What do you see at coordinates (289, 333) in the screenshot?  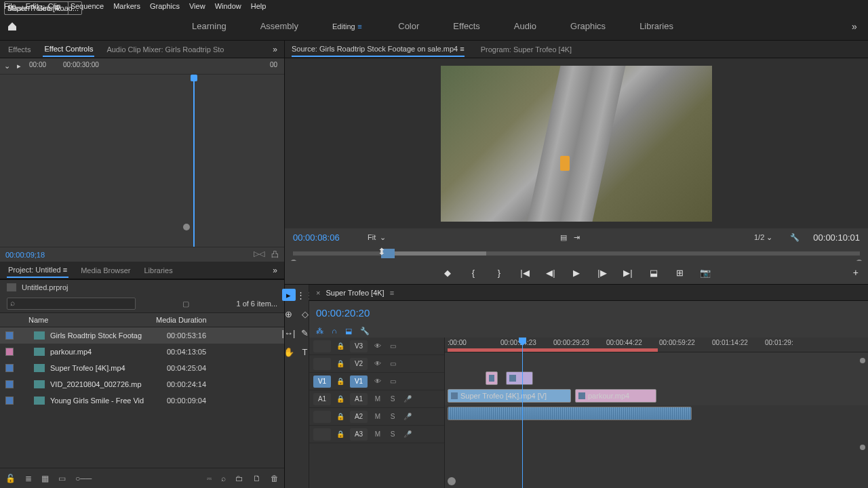 I see `slip-tool: |↔|` at bounding box center [289, 333].